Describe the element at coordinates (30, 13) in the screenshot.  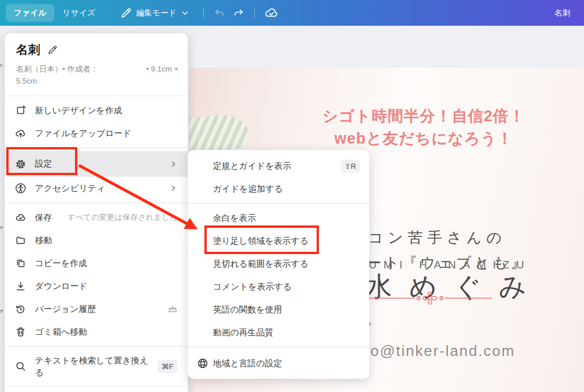
I see `file-menu-button: ファイル` at that location.